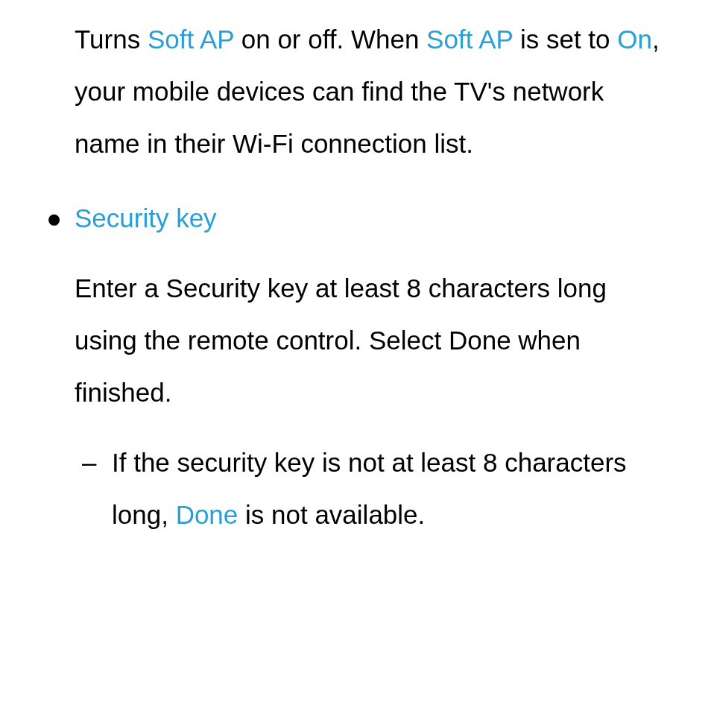  What do you see at coordinates (331, 514) in the screenshot?
I see `text-segment: is not available.` at bounding box center [331, 514].